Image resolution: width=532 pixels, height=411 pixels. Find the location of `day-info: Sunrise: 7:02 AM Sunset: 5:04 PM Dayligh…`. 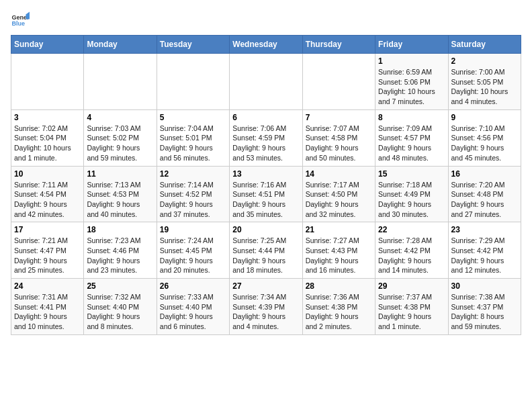

day-info: Sunrise: 7:02 AM Sunset: 5:04 PM Dayligh… is located at coordinates (47, 144).